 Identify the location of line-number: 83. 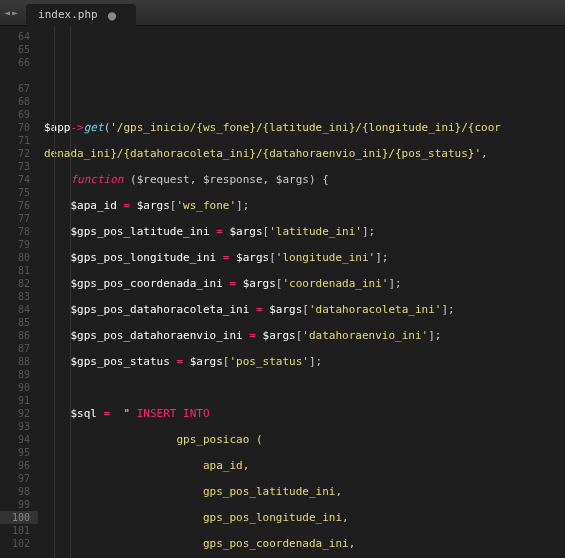
(15, 296).